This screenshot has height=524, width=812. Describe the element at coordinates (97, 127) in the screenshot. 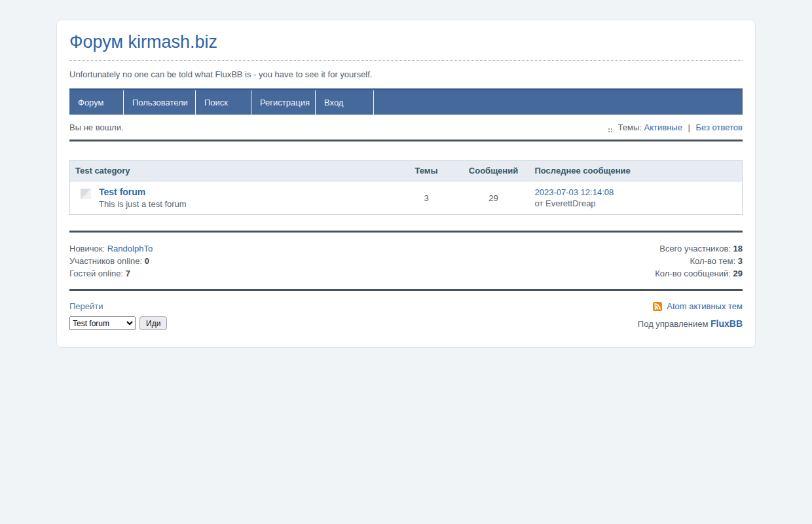

I see `login-status: Вы не вошли.` at that location.